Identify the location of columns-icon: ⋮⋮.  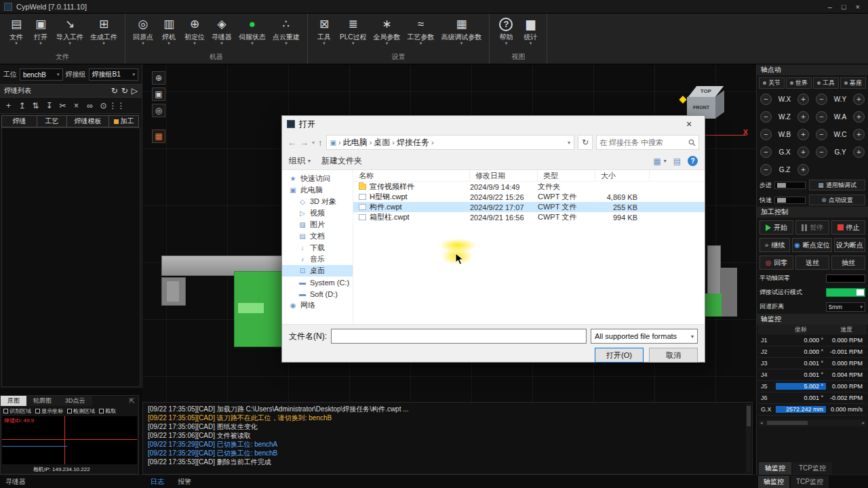
(117, 106).